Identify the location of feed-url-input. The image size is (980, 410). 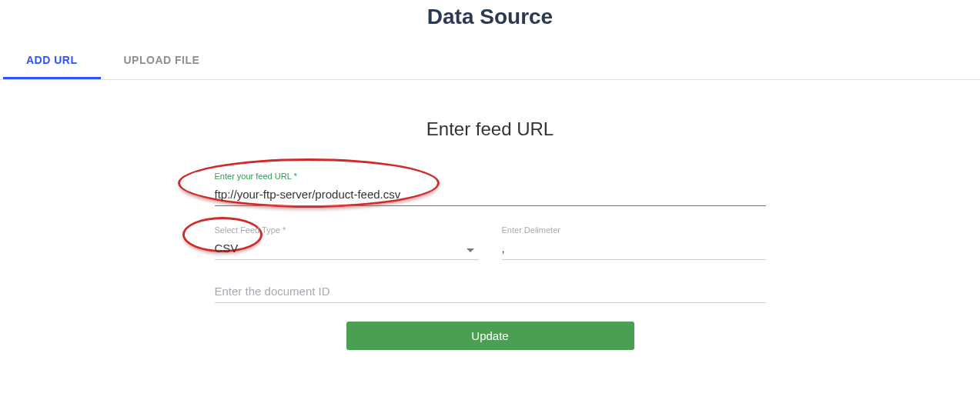
(490, 195).